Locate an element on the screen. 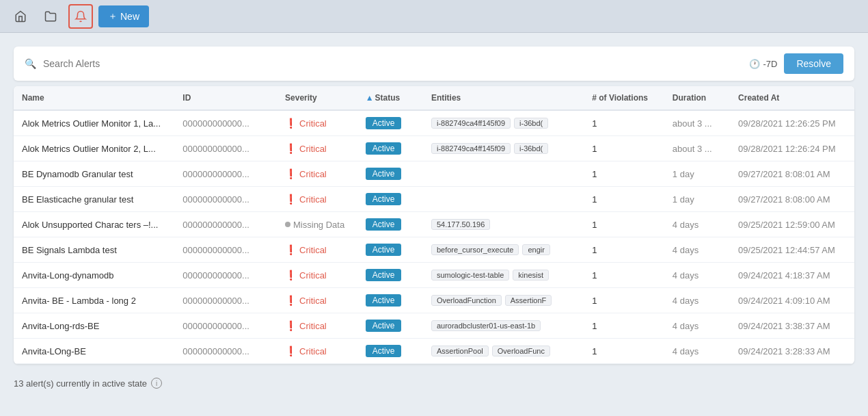 This screenshot has height=416, width=868. table-row: BE Dynamodb Granular test000000000000...… is located at coordinates (434, 174).